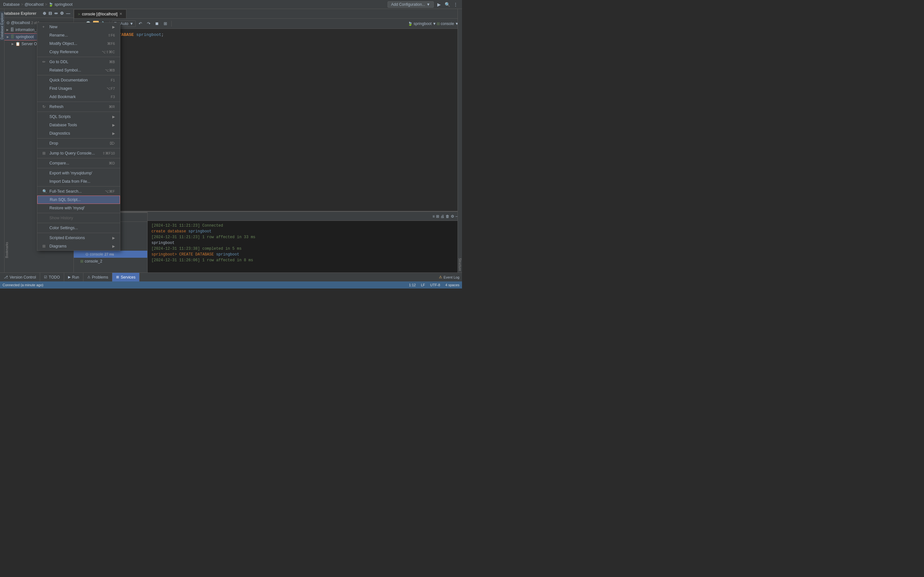  I want to click on ctx-diagnostics: Diagnostics ▶, so click(79, 134).